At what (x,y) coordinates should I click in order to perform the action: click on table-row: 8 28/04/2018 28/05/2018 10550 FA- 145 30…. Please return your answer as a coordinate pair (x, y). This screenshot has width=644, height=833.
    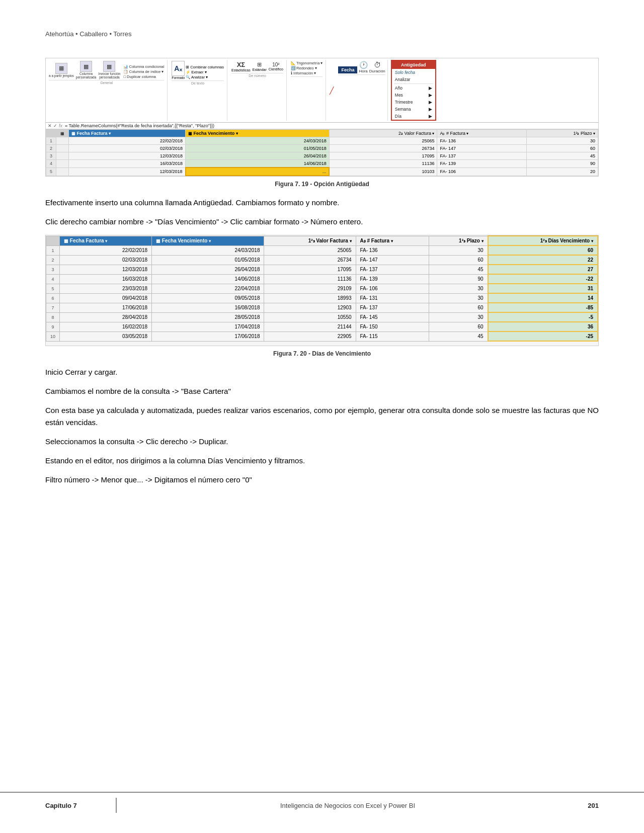
    Looking at the image, I should click on (322, 317).